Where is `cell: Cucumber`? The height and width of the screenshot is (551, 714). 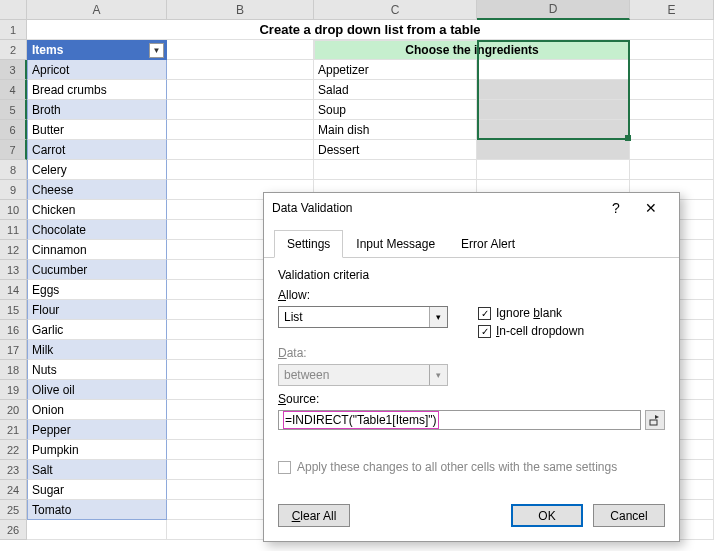 cell: Cucumber is located at coordinates (97, 270).